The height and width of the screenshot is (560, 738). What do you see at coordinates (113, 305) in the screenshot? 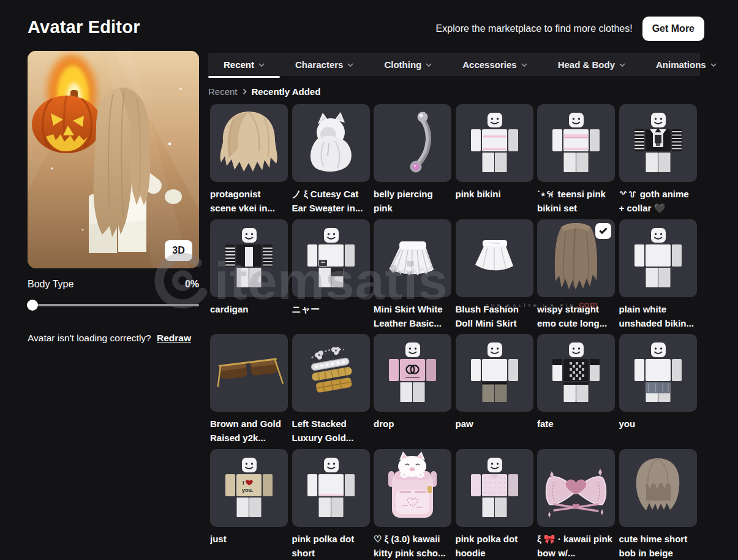
I see `slider-track` at bounding box center [113, 305].